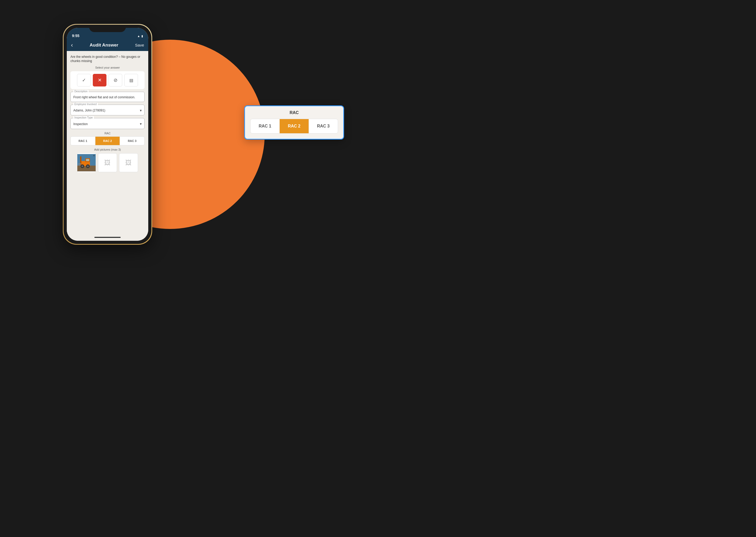 Image resolution: width=756 pixels, height=537 pixels. What do you see at coordinates (107, 237) in the screenshot?
I see `home-bar` at bounding box center [107, 237].